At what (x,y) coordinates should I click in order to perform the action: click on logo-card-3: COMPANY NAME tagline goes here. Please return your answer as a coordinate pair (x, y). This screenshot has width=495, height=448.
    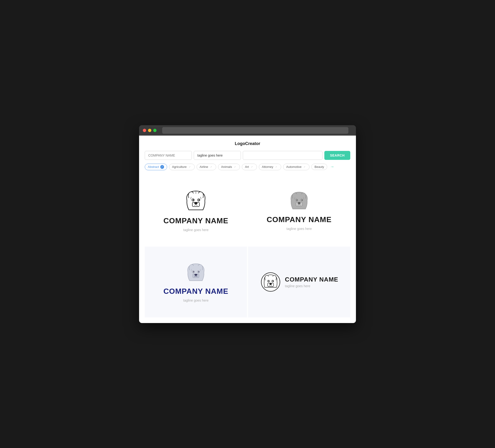
    Looking at the image, I should click on (196, 282).